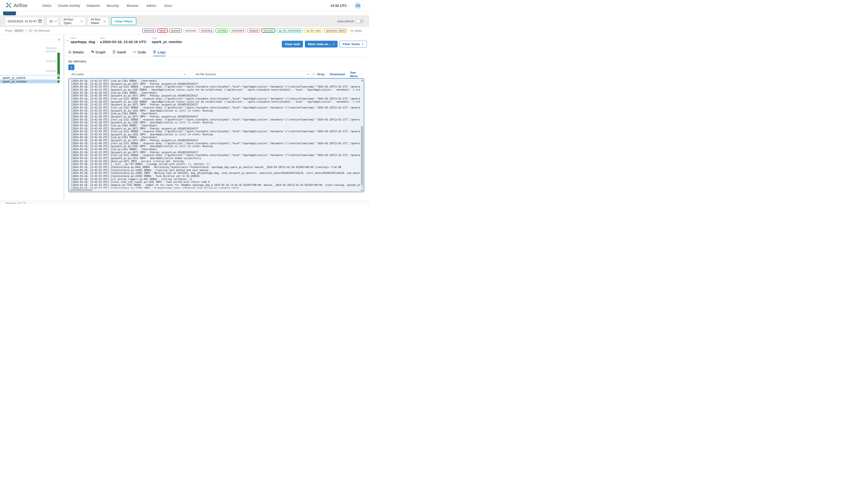  What do you see at coordinates (216, 135) in the screenshot?
I see `log-line: [2024-03-18, 13:42:43 UTC] {pyspark_pi.p…` at bounding box center [216, 135].